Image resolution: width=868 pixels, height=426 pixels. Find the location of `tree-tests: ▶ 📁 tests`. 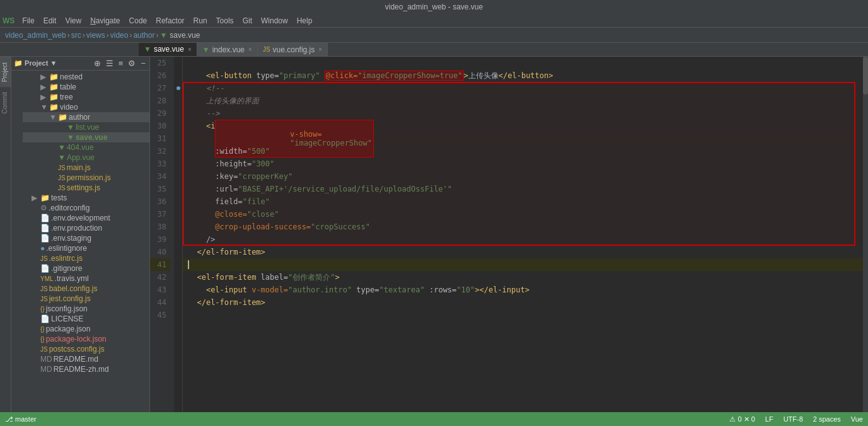

tree-tests: ▶ 📁 tests is located at coordinates (86, 198).